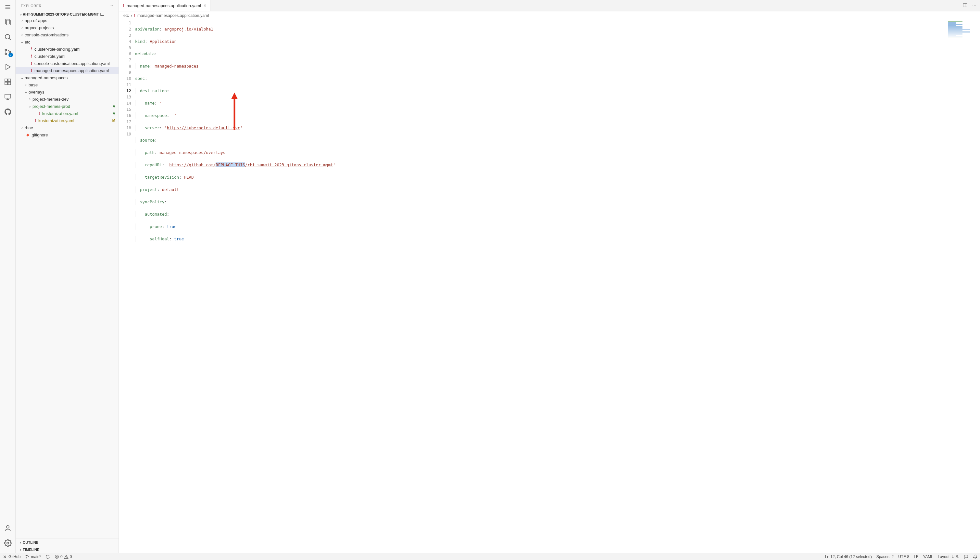 This screenshot has width=980, height=560. I want to click on file-kustomization-outer: !kustomization.yamlM, so click(67, 121).